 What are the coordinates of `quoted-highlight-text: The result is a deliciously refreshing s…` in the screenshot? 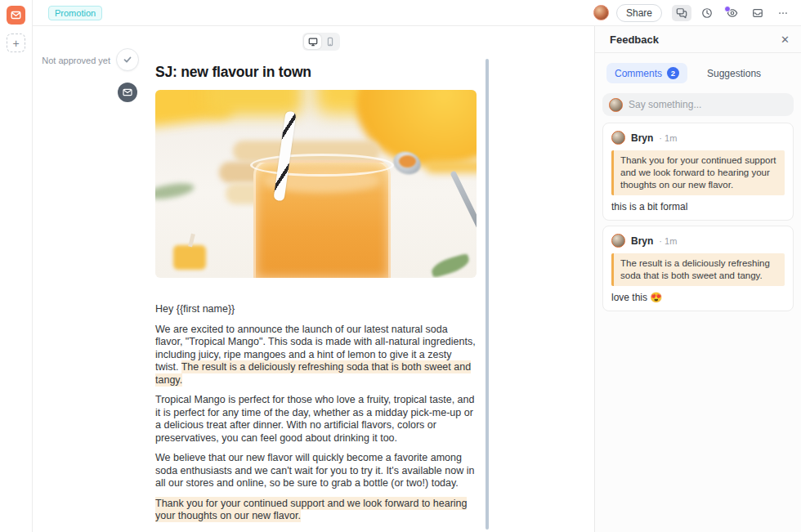 It's located at (698, 270).